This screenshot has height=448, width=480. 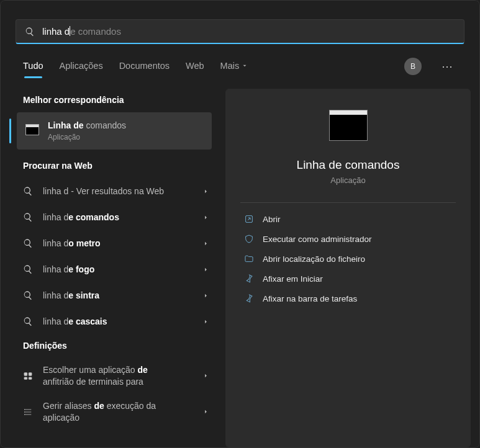 What do you see at coordinates (114, 217) in the screenshot?
I see `web-result-1: linha de comandos` at bounding box center [114, 217].